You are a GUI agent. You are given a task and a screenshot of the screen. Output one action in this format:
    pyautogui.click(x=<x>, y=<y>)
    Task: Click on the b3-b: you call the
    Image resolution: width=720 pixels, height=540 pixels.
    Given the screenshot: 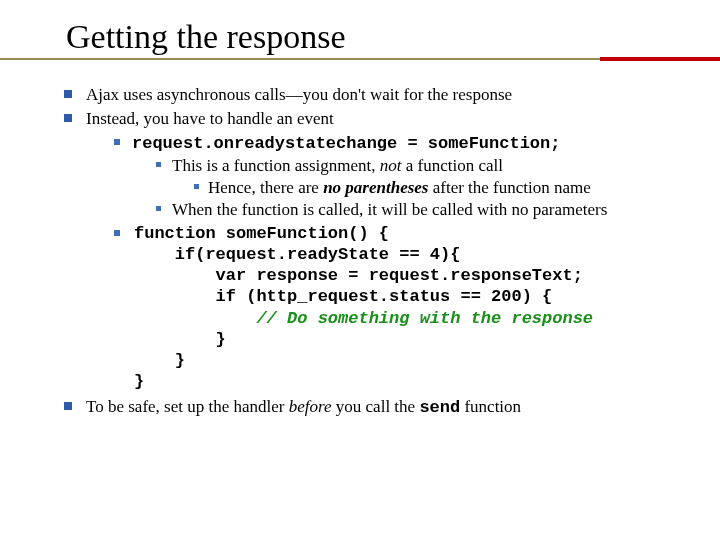 What is the action you would take?
    pyautogui.click(x=376, y=406)
    